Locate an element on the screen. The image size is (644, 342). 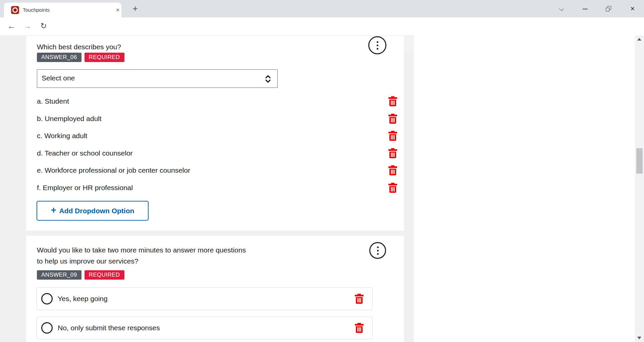
option-label: a. Student is located at coordinates (53, 101).